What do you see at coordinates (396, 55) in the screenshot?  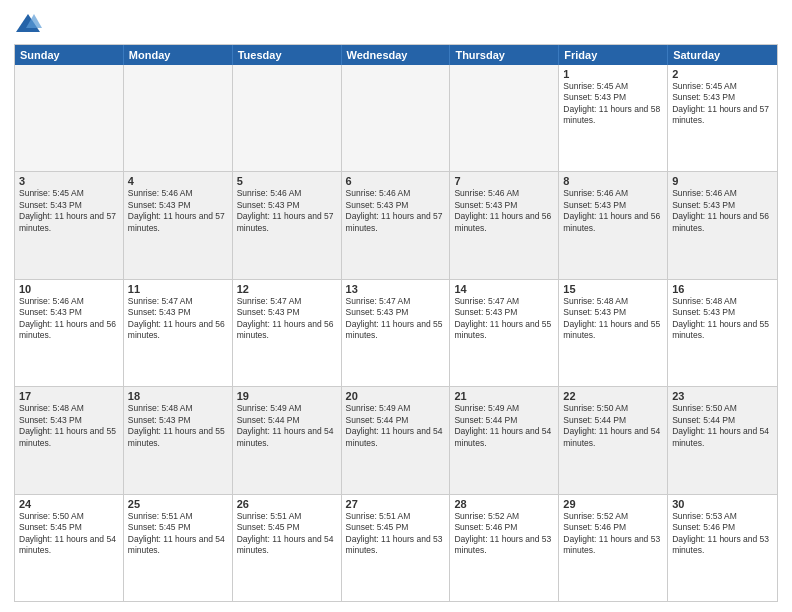 I see `header-wednesday: Wednesday` at bounding box center [396, 55].